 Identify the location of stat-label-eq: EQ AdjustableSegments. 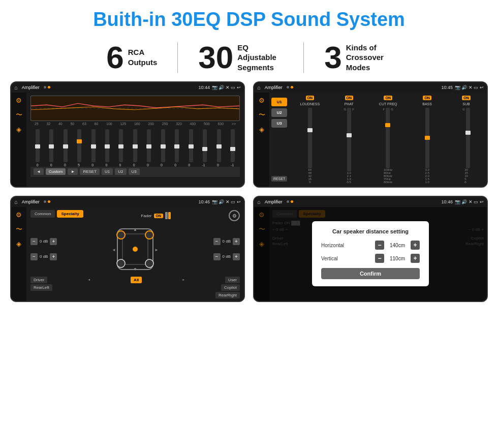
(260, 58).